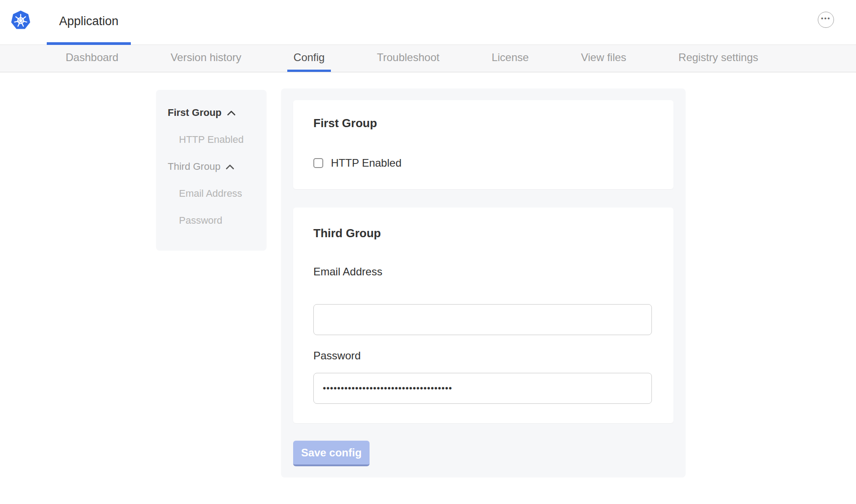 The height and width of the screenshot is (504, 856). Describe the element at coordinates (213, 167) in the screenshot. I see `outline-item-third-group: Third Group` at that location.